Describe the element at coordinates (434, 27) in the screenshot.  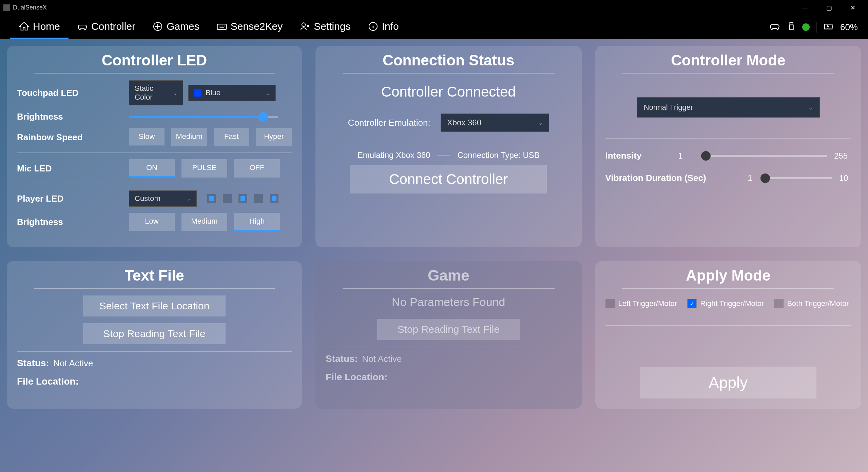
I see `navbar: Home Controller Games Sense2Key Settings…` at that location.